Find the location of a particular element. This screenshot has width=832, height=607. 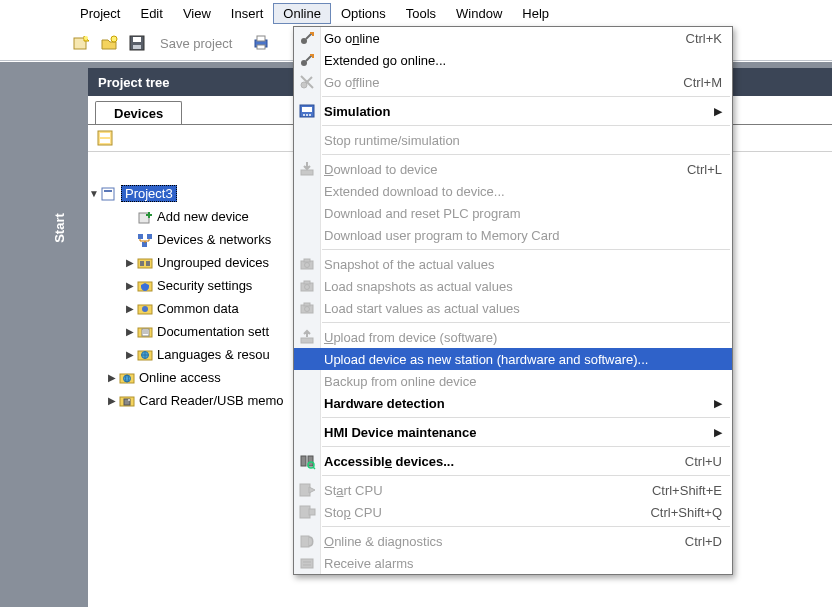

menu-edit: Edit is located at coordinates (151, 14).